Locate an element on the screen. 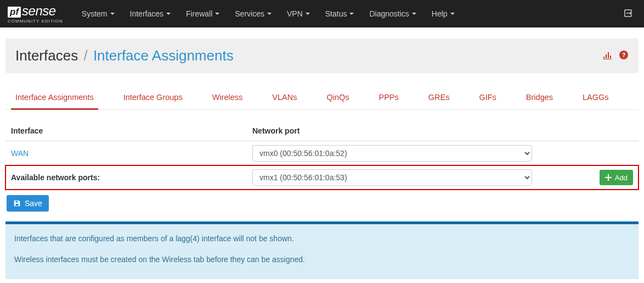 Image resolution: width=644 pixels, height=283 pixels. available-port-select: vmx1 (00:50:56:01:0a:53) is located at coordinates (392, 177).